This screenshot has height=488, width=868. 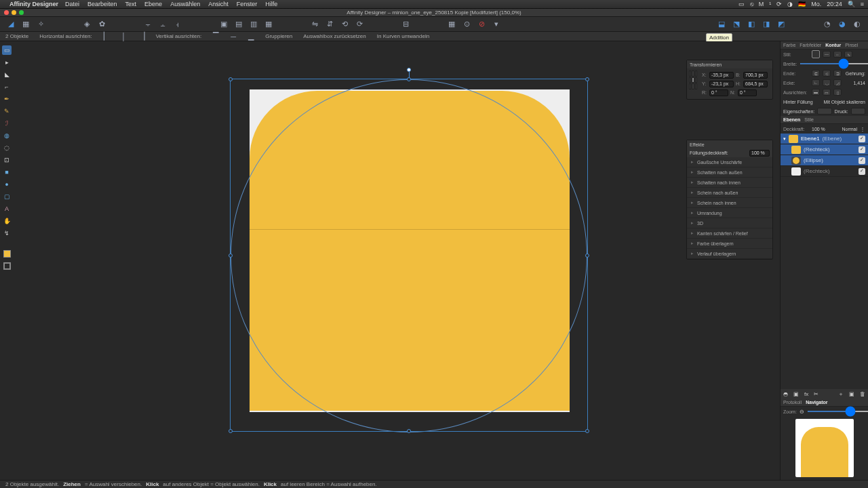 What do you see at coordinates (587, 256) in the screenshot?
I see `handle-e` at bounding box center [587, 256].